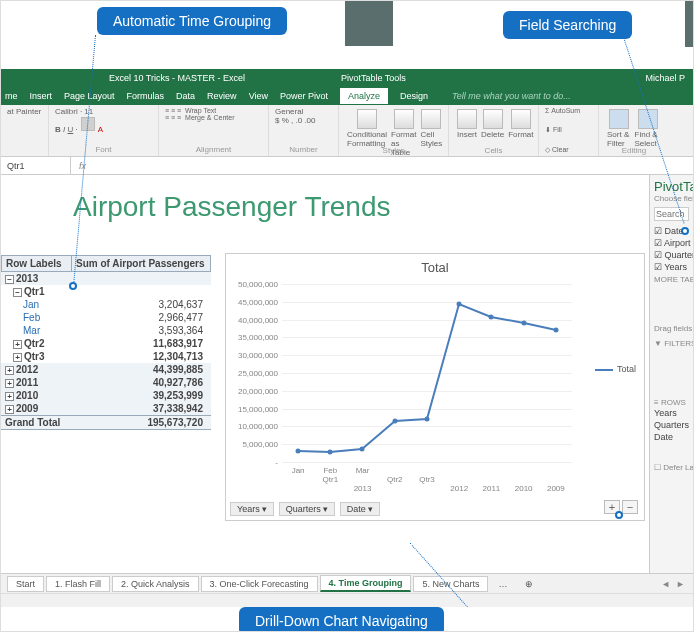  Describe the element at coordinates (252, 509) in the screenshot. I see `filter-years-button: Years ▾` at that location.